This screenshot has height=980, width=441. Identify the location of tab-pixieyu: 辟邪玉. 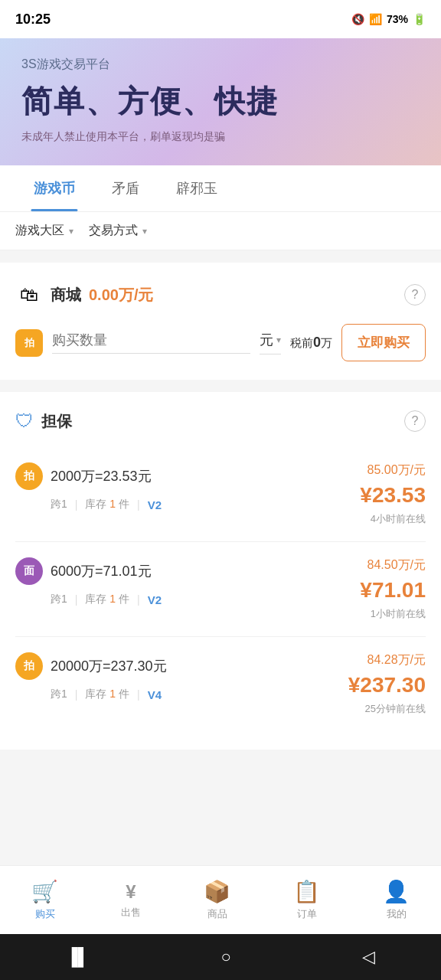
(197, 188).